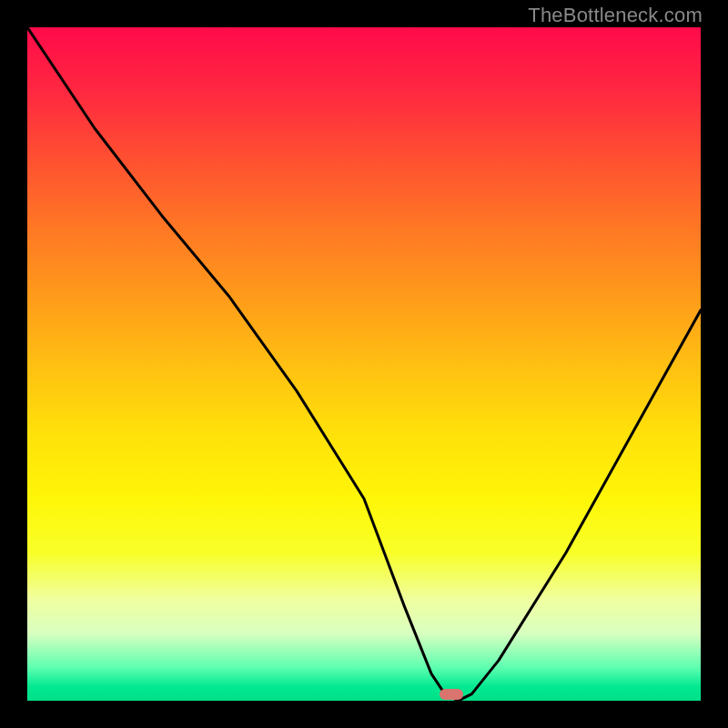 This screenshot has width=728, height=728. Describe the element at coordinates (451, 694) in the screenshot. I see `optimum-marker` at that location.